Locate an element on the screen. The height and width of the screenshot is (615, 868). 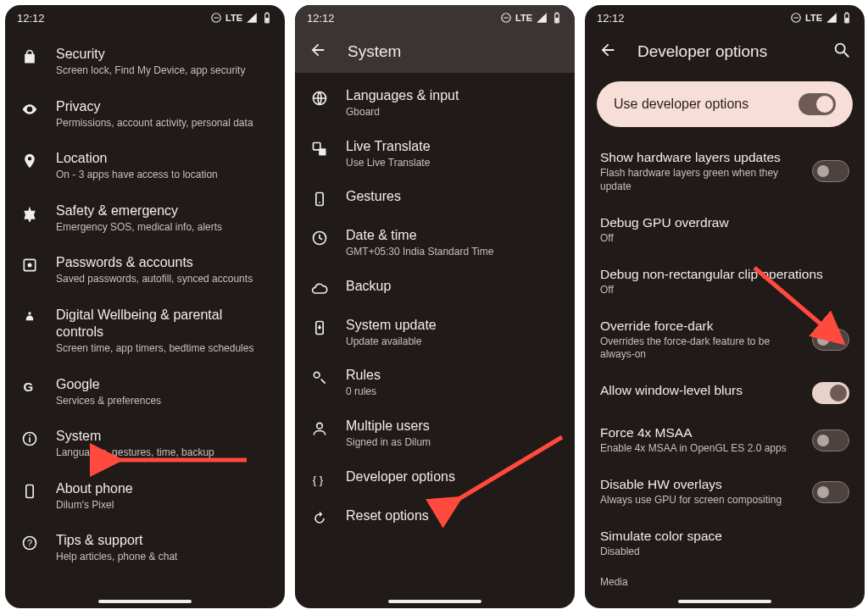
location-icon is located at coordinates (30, 161).